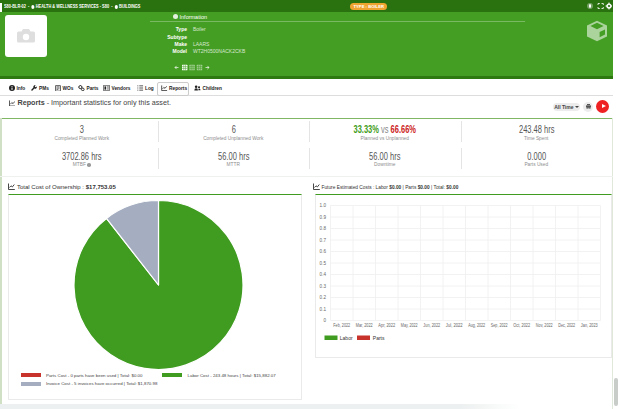 This screenshot has height=409, width=619. I want to click on svg-text: Feb, 2022, so click(342, 326).